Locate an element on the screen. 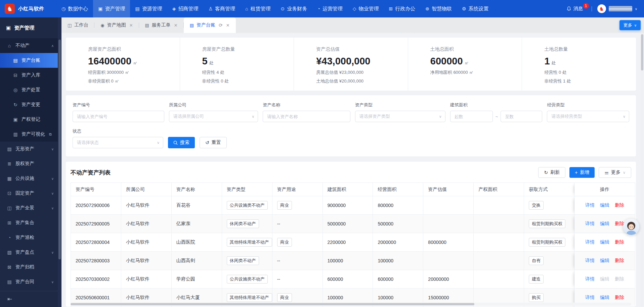  sidebar-item-资产变更: ↻资产变更 is located at coordinates (29, 105).